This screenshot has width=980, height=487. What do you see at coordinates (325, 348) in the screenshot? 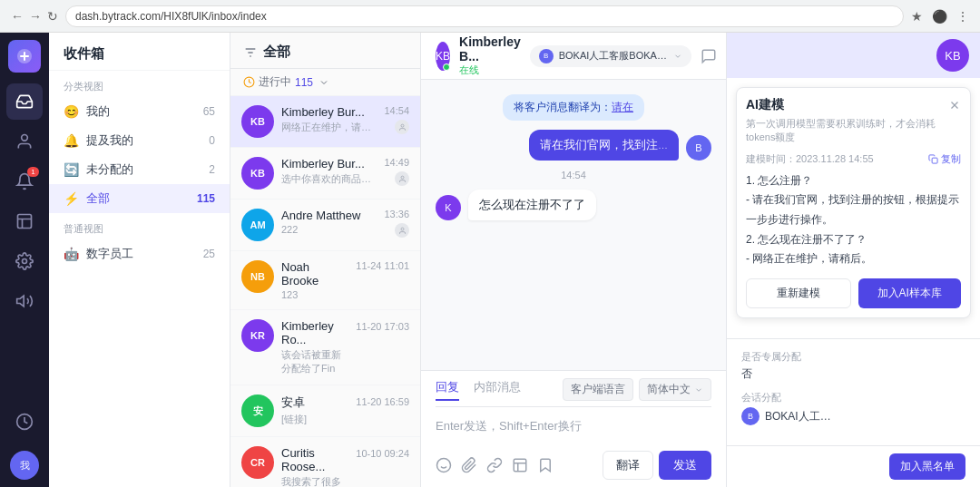
I see `conv-item-4: KR Kimberley Ro... 该会话被重新分配给了Fin 11-20 1…` at bounding box center [325, 348].